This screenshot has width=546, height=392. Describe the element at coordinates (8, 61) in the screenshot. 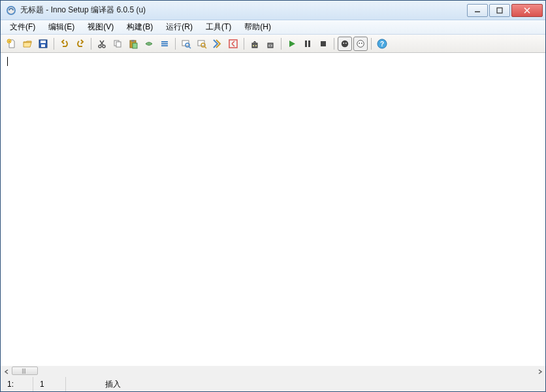

I see `text-cursor` at that location.